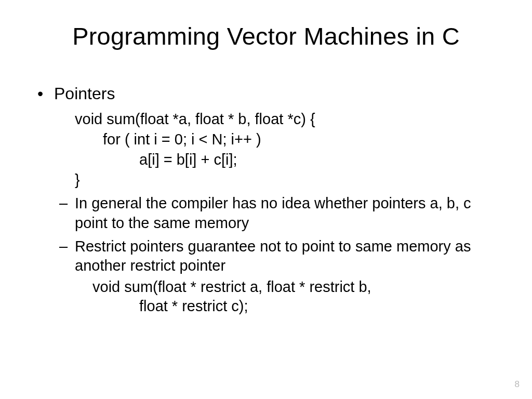 Image resolution: width=532 pixels, height=399 pixels. What do you see at coordinates (266, 36) in the screenshot?
I see `slide-title: Programming Vector Machines in C` at bounding box center [266, 36].